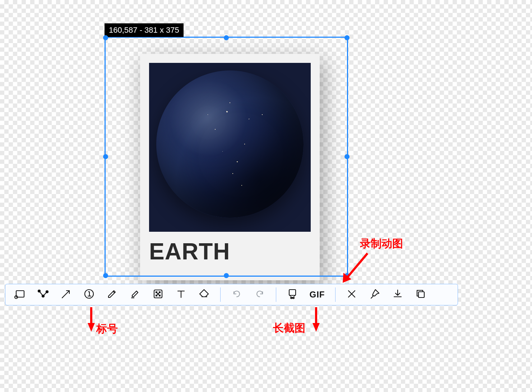 This screenshot has height=392, width=532. Describe the element at coordinates (20, 295) in the screenshot. I see `rectangle-tool` at that location.